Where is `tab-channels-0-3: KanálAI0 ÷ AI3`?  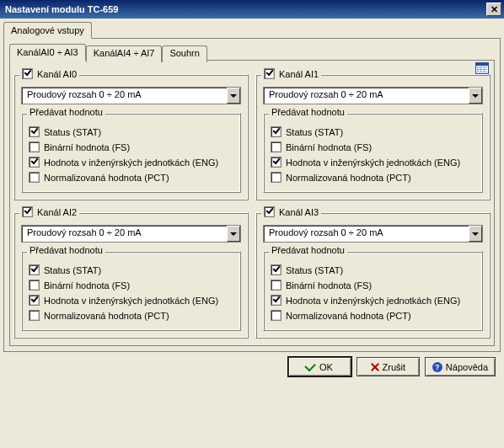
tab-channels-0-3: KanálAI0 ÷ AI3 is located at coordinates (47, 52).